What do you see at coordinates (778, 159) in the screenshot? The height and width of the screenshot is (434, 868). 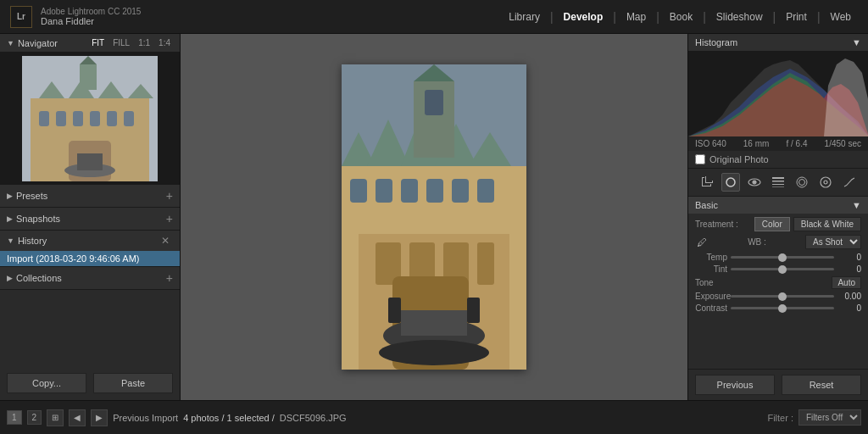 I see `original-photo-row: Original Photo` at bounding box center [778, 159].